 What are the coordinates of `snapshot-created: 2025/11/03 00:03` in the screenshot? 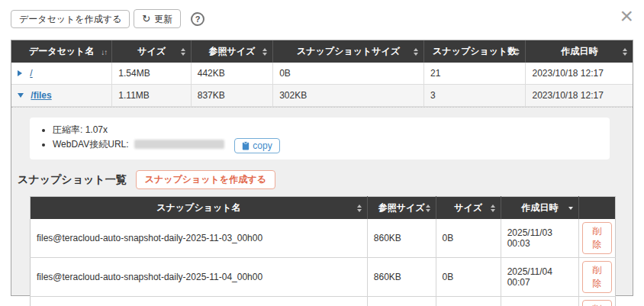 It's located at (539, 238).